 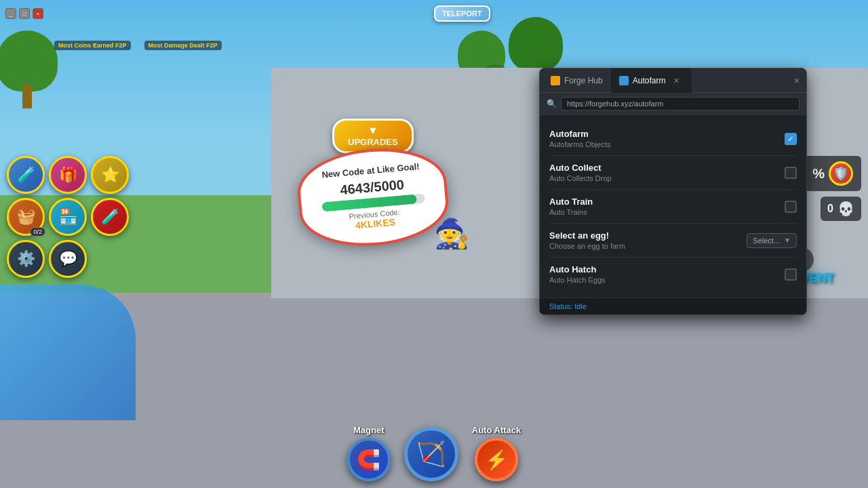 What do you see at coordinates (673, 104) in the screenshot?
I see `panel-address-bar: 🔍 https://forgehub.xyz/autofarm` at bounding box center [673, 104].